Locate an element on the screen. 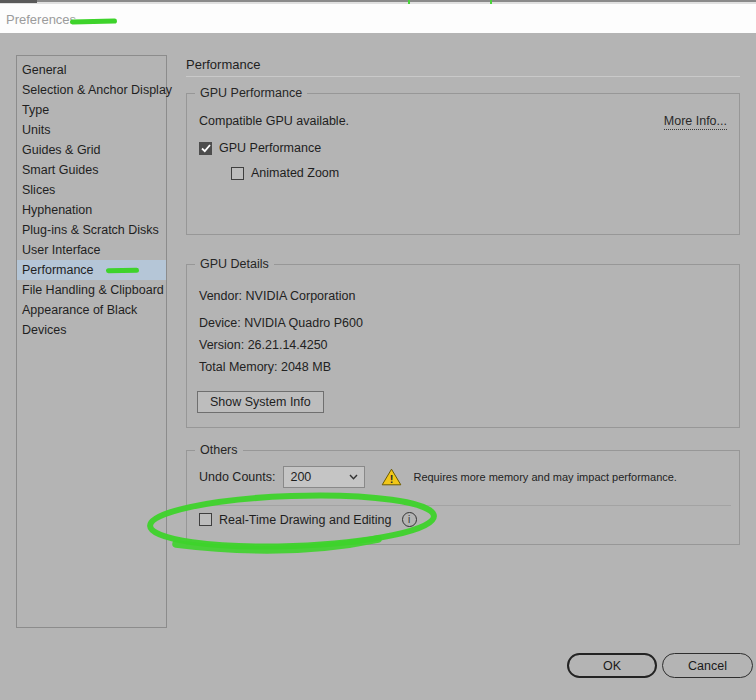  animated-zoom-checkbox is located at coordinates (238, 174).